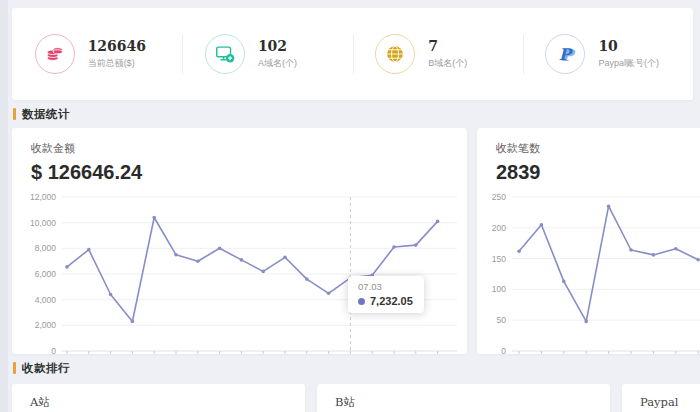 The width and height of the screenshot is (700, 412). What do you see at coordinates (4, 206) in the screenshot?
I see `collapsed-sidebar` at bounding box center [4, 206].